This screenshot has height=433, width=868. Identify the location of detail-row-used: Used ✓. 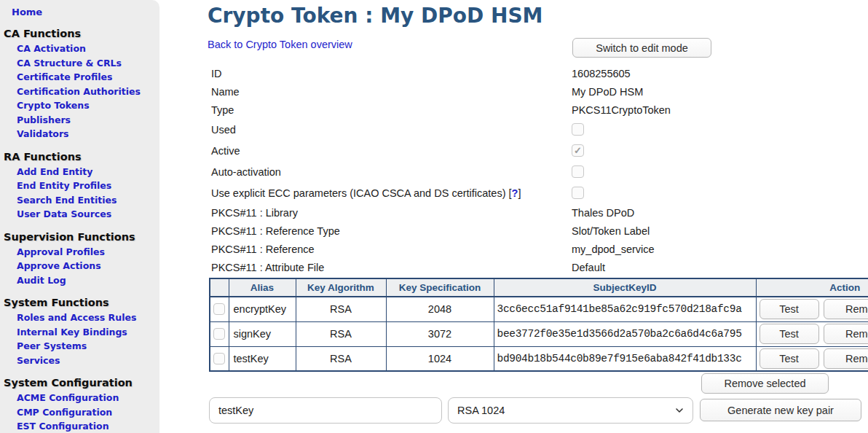
(473, 130).